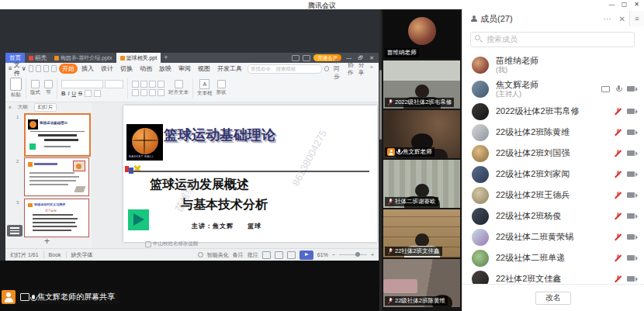 The width and height of the screenshot is (644, 311). I want to click on member-row-6: 22级社体2班刘家闻, so click(553, 174).